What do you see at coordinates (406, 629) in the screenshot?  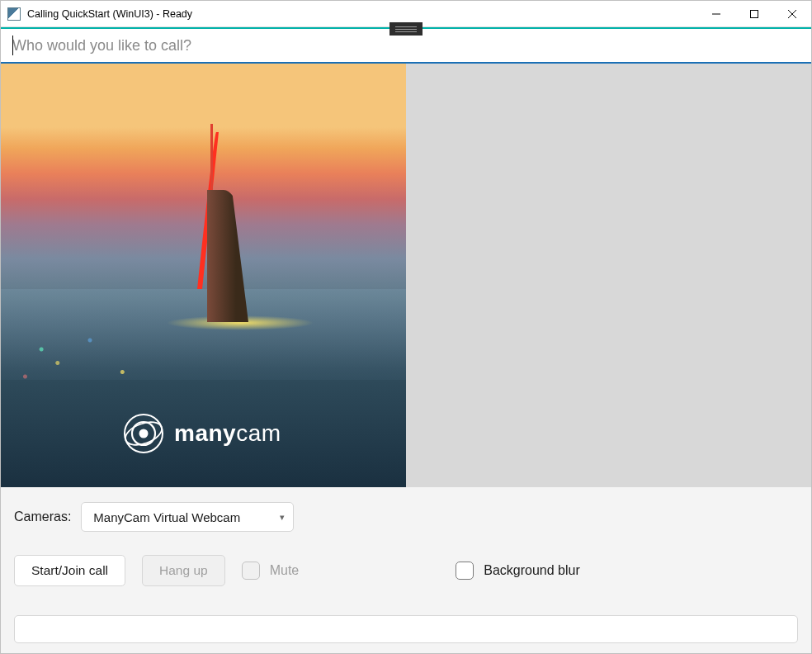 I see `status-bar` at bounding box center [406, 629].